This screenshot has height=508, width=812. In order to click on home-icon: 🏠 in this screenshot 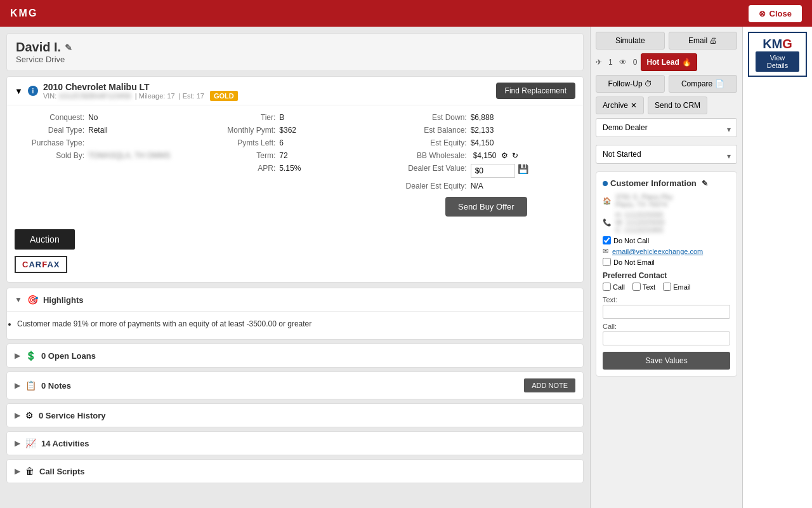, I will do `click(607, 201)`.